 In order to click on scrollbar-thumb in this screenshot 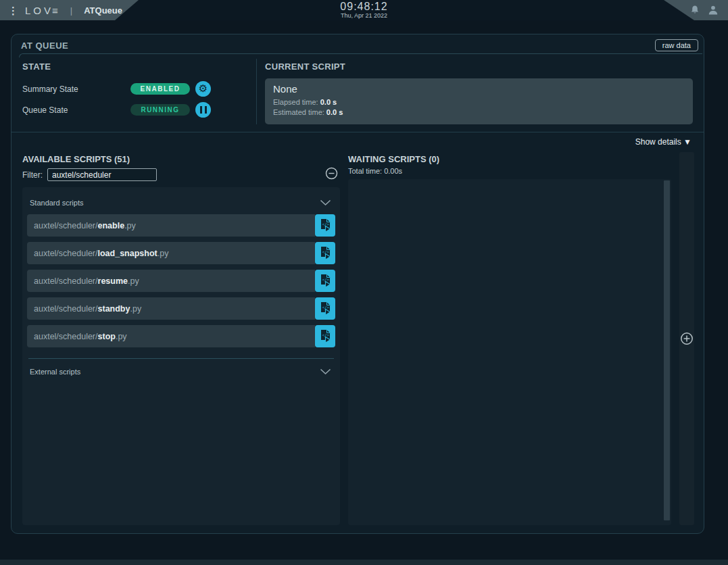, I will do `click(666, 350)`.